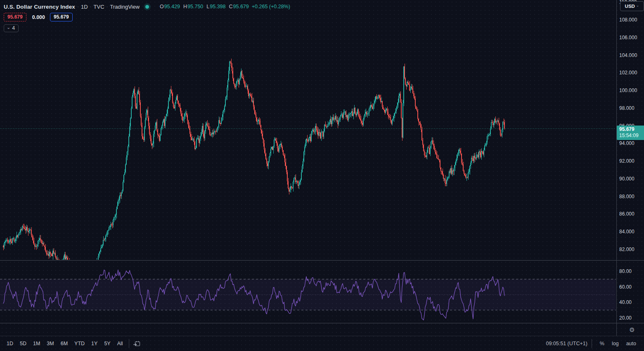 The image size is (644, 351). I want to click on bottom-toolbar: 1D5D1M3M6MYTD1Y5YAll 09:05:51 (UTC+1) % …, so click(322, 344).